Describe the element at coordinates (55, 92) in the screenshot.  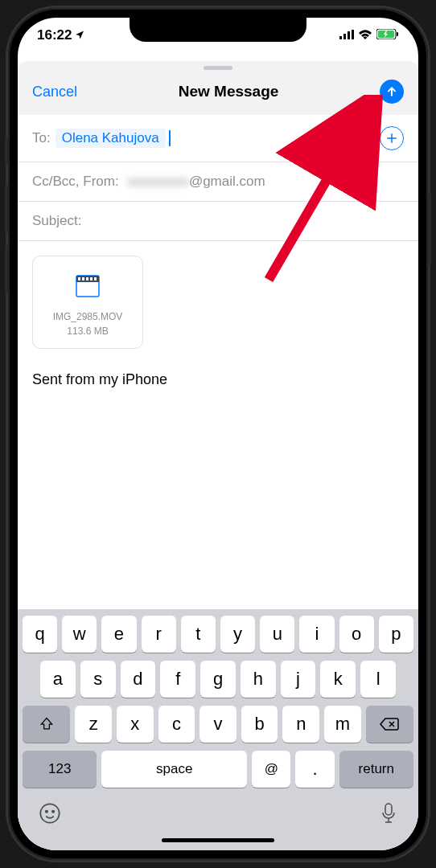
I see `cancel-button: Cancel` at that location.